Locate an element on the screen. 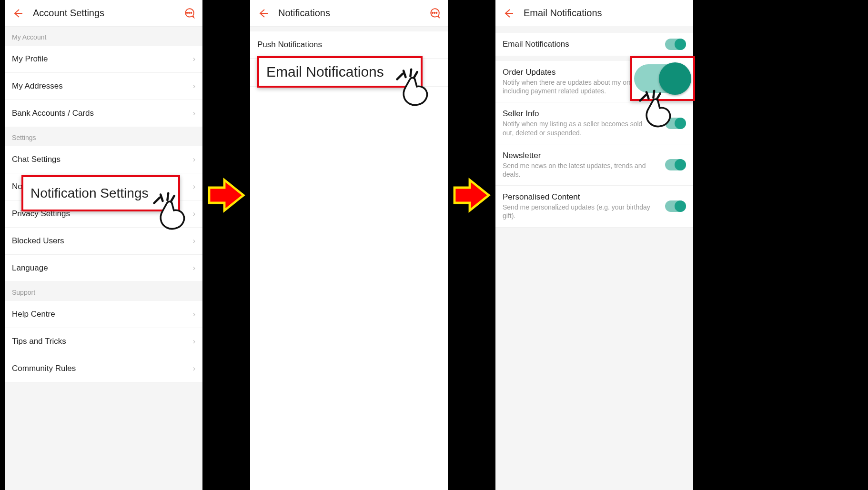  row-label: Blocked Users is located at coordinates (38, 241).